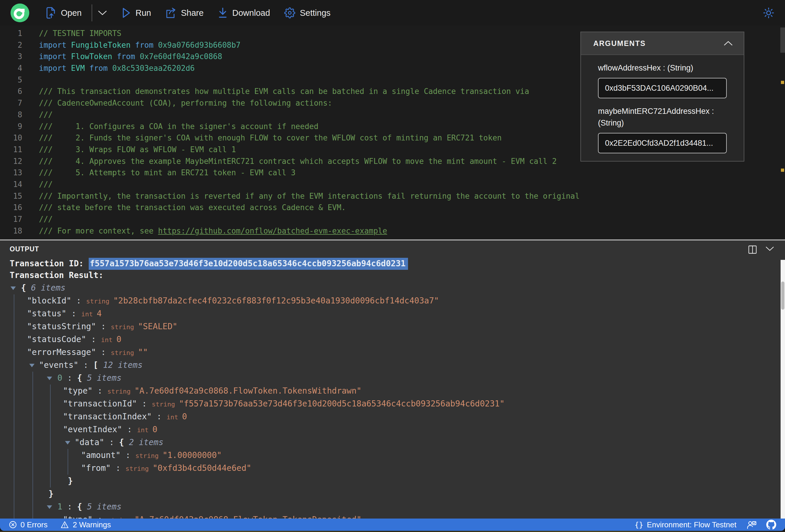  Describe the element at coordinates (20, 13) in the screenshot. I see `flow-logo` at that location.